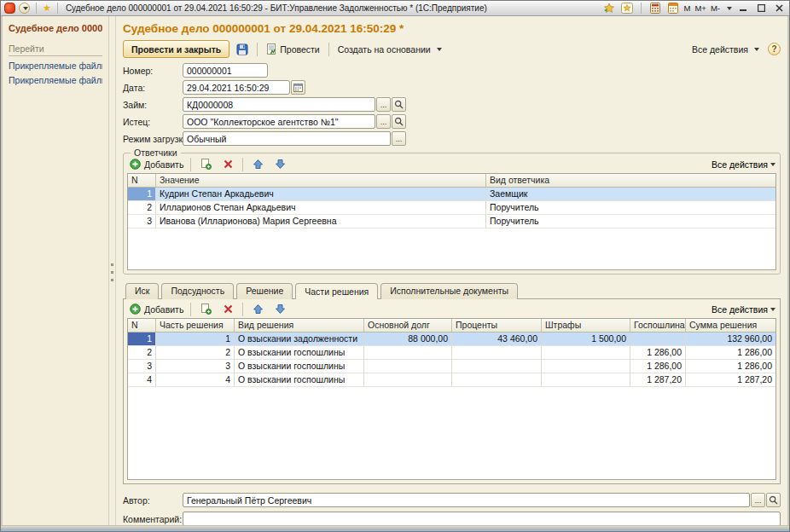 Image resolution: width=790 pixels, height=532 pixels. What do you see at coordinates (586, 326) in the screenshot?
I see `col-fines: Штрафы` at bounding box center [586, 326].